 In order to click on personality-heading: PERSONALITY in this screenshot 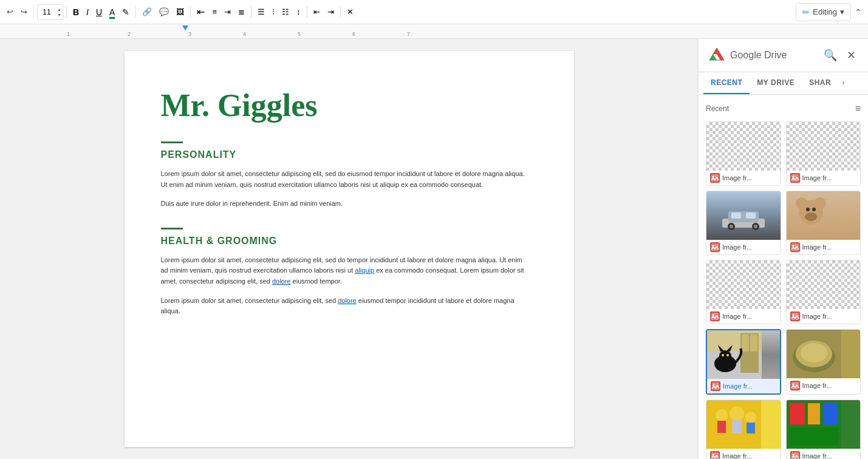, I will do `click(343, 155)`.